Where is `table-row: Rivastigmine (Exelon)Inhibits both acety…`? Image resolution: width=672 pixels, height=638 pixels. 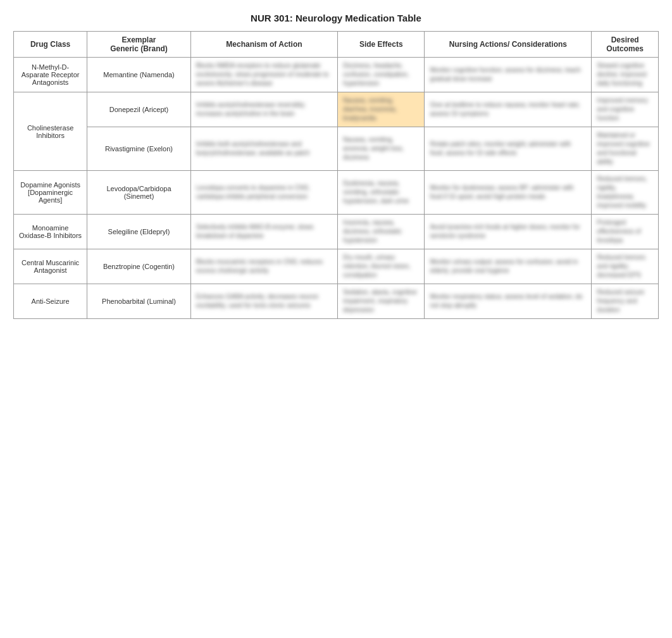 table-row: Rivastigmine (Exelon)Inhibits both acety… is located at coordinates (337, 149).